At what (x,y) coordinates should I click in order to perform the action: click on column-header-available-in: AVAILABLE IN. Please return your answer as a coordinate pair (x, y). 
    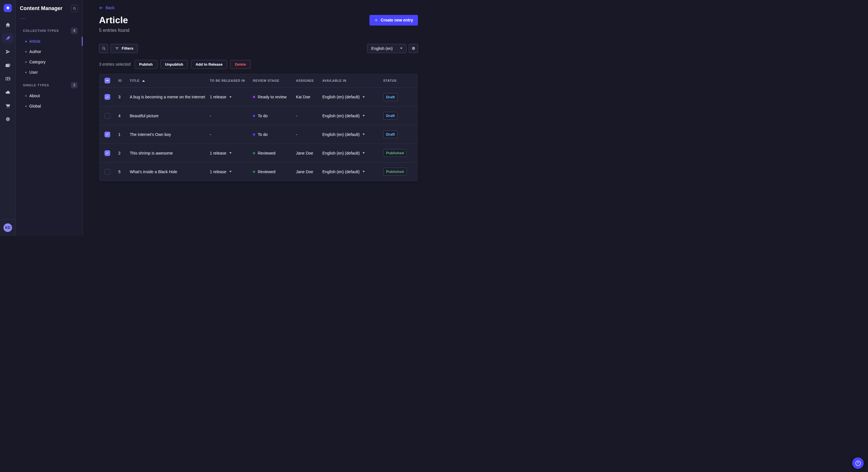
    Looking at the image, I should click on (353, 80).